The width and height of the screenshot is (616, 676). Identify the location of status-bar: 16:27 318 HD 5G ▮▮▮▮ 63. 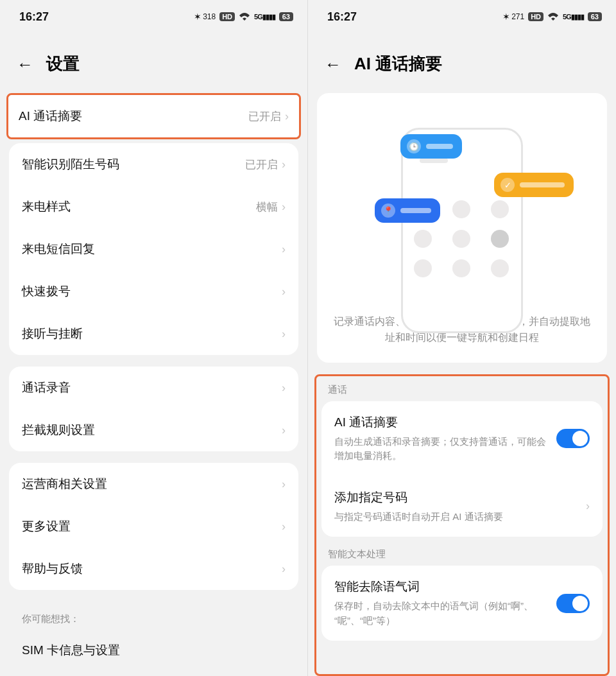
(154, 17).